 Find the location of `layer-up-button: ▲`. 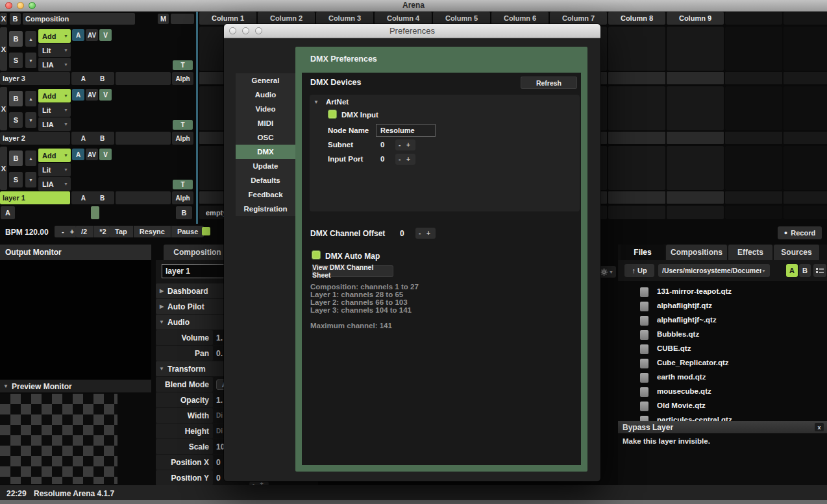

layer-up-button: ▲ is located at coordinates (31, 158).